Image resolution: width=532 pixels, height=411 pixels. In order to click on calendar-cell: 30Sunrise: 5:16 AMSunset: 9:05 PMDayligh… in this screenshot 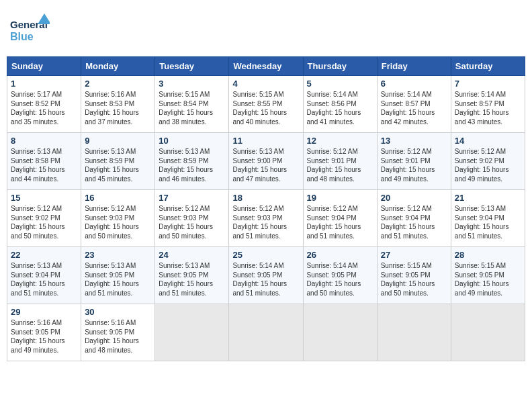, I will do `click(118, 333)`.